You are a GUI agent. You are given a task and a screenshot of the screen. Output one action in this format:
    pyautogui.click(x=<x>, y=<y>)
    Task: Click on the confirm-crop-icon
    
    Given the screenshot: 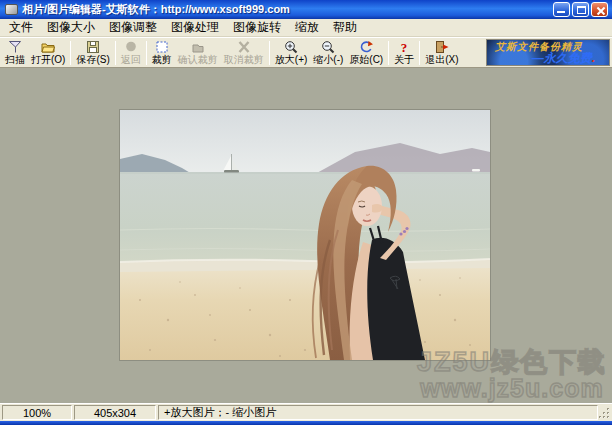 What is the action you would take?
    pyautogui.click(x=198, y=47)
    